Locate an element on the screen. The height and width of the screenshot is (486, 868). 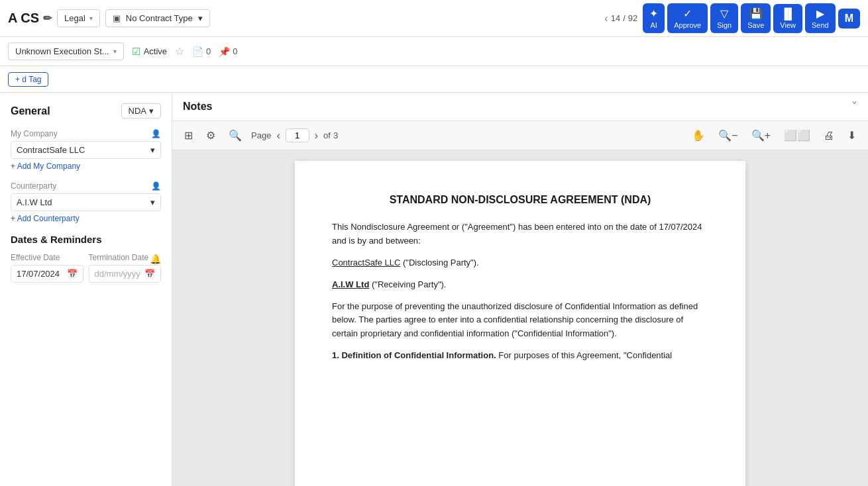
pdf-body: This Nondisclosure Agreement or ("Agreem… is located at coordinates (520, 291).